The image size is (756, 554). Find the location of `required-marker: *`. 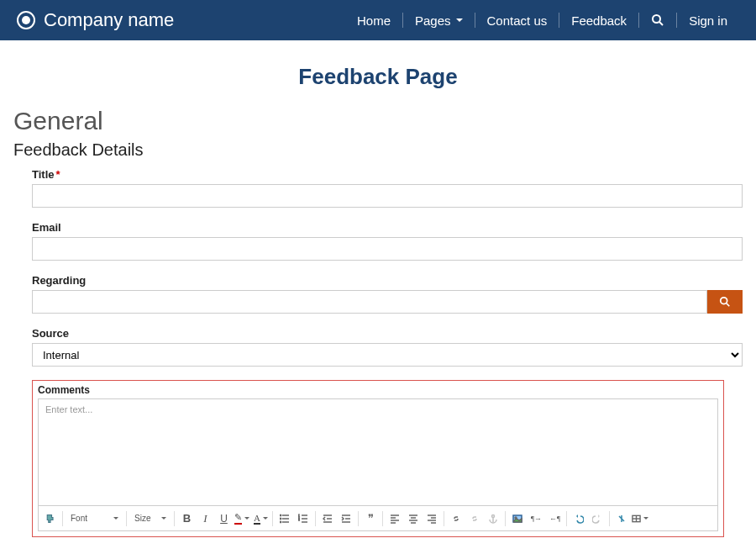

required-marker: * is located at coordinates (59, 175).